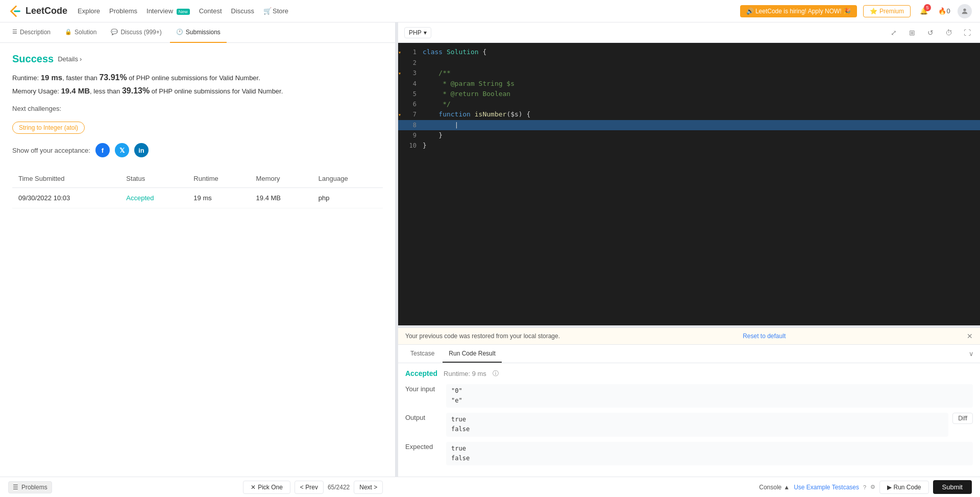 The image size is (980, 497). I want to click on fold-indicator-7: ▾, so click(400, 114).